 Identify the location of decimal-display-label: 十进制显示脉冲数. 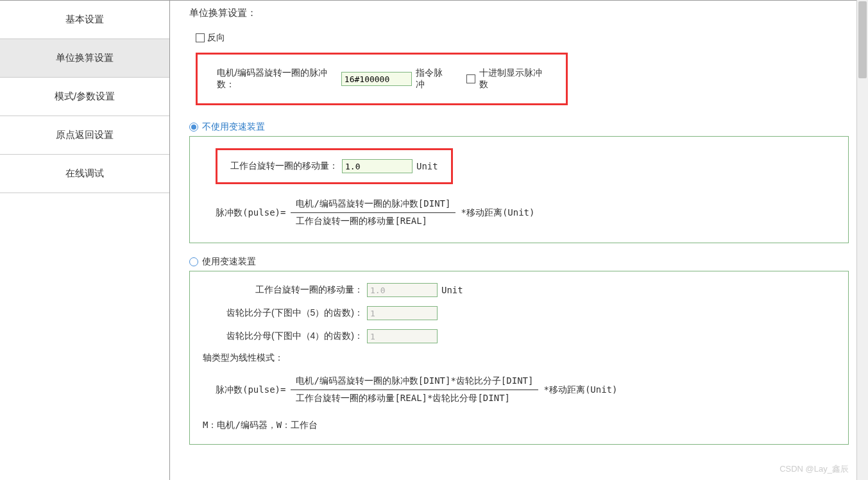
(513, 79).